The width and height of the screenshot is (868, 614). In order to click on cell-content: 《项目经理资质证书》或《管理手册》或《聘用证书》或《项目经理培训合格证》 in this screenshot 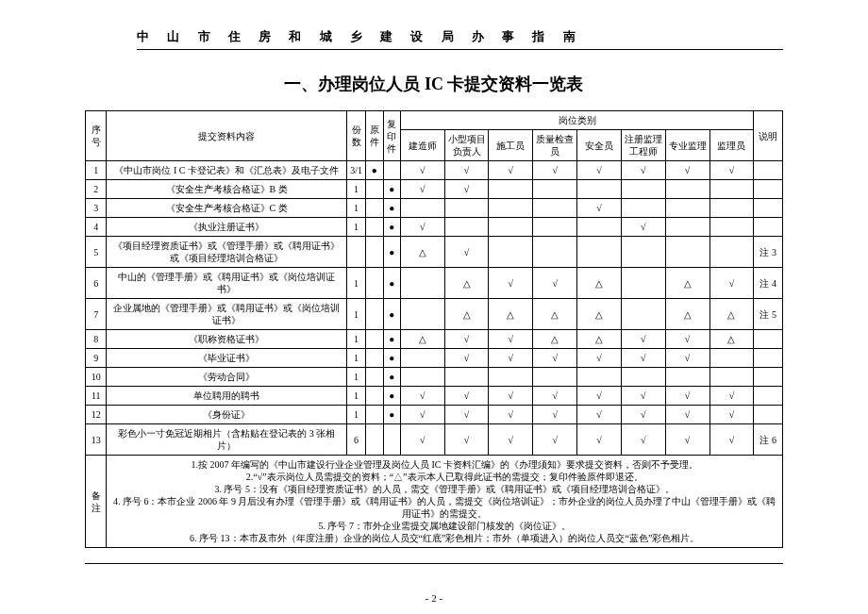, I will do `click(226, 253)`.